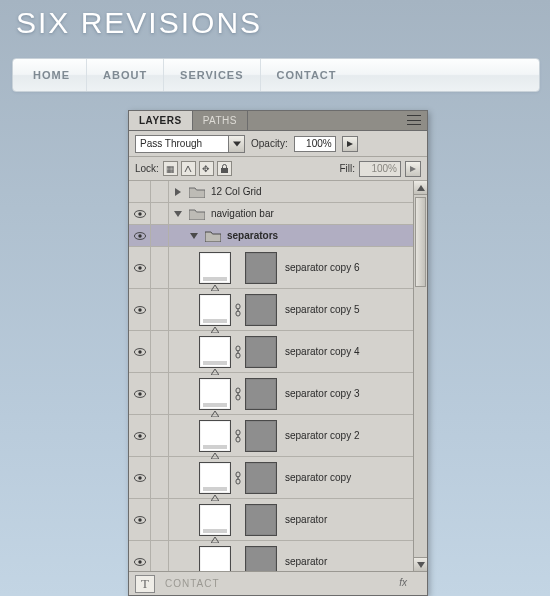 This screenshot has width=550, height=596. I want to click on nav-contact: CONTACT, so click(307, 75).